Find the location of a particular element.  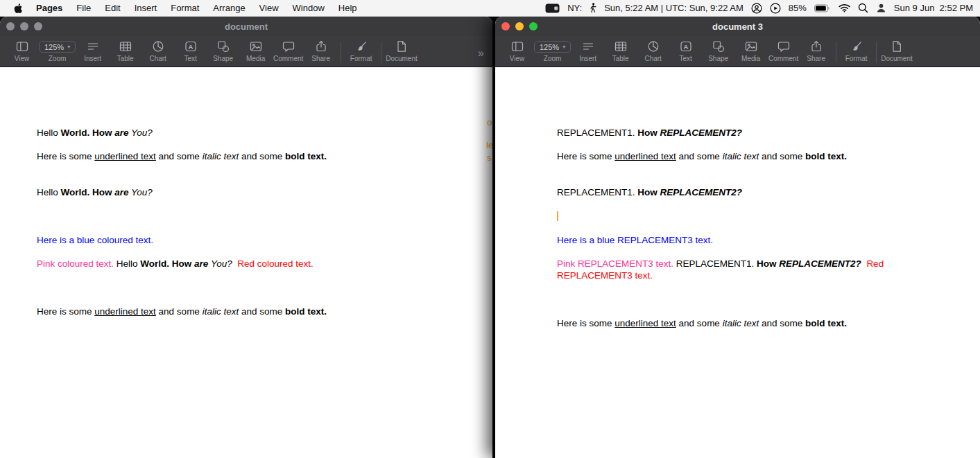

spotlight-search-icon is located at coordinates (863, 8).